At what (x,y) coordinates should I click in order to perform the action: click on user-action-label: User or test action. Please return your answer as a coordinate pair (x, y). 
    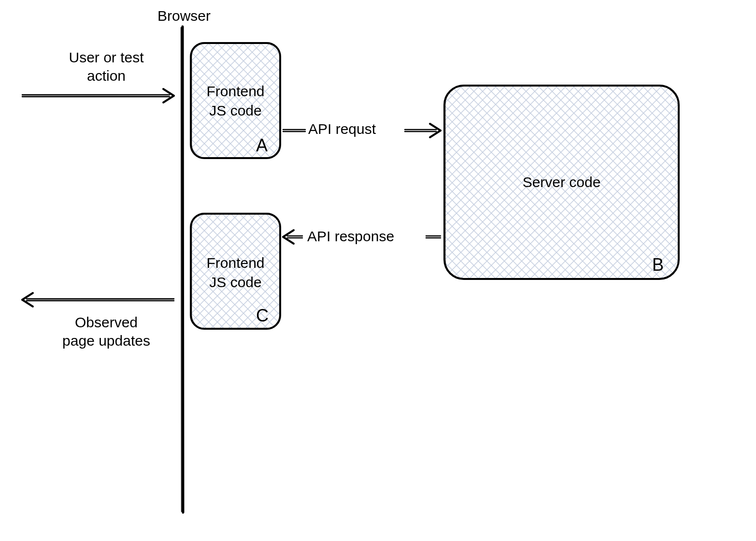
    Looking at the image, I should click on (106, 67).